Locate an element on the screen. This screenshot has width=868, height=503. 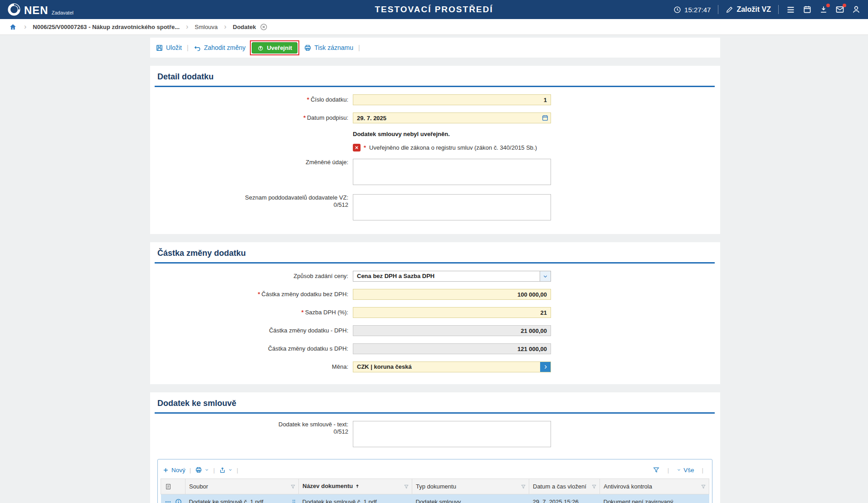
column-label: Název dokumentu is located at coordinates (327, 486).